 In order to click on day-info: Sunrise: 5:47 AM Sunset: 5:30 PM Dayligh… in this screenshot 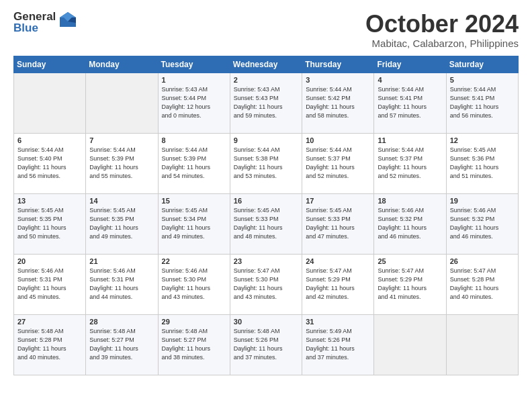, I will do `click(266, 284)`.